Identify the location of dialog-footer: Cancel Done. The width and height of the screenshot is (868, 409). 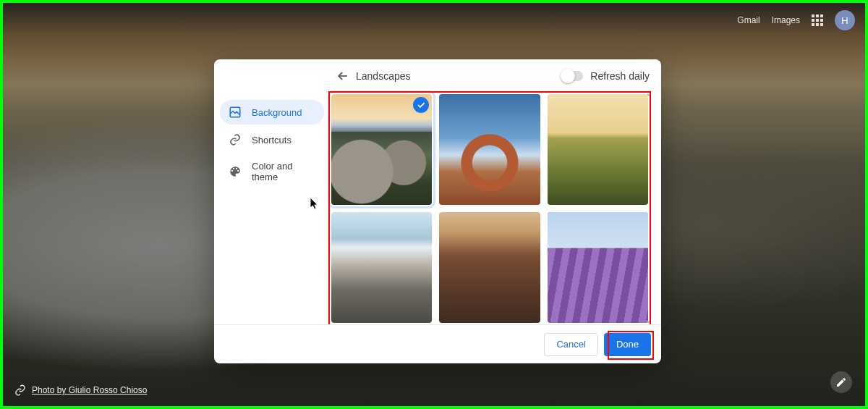
(438, 344).